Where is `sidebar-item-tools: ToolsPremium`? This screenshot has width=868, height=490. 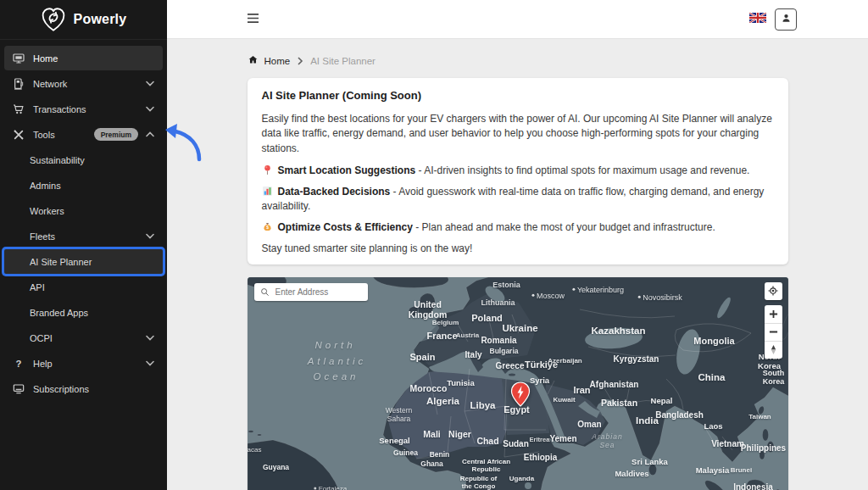
sidebar-item-tools: ToolsPremium is located at coordinates (83, 134).